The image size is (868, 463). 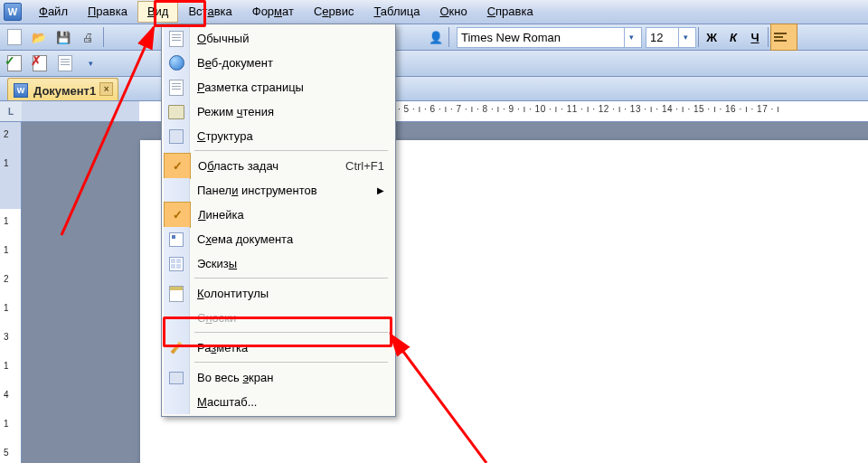 What do you see at coordinates (550, 38) in the screenshot?
I see `font-name-combo: Times New Roman ▾` at bounding box center [550, 38].